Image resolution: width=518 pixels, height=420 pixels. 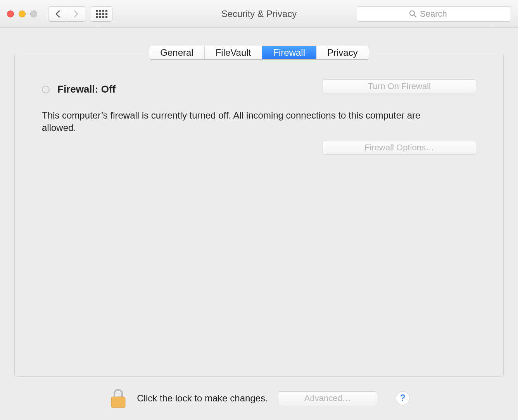 What do you see at coordinates (434, 14) in the screenshot?
I see `search-field` at bounding box center [434, 14].